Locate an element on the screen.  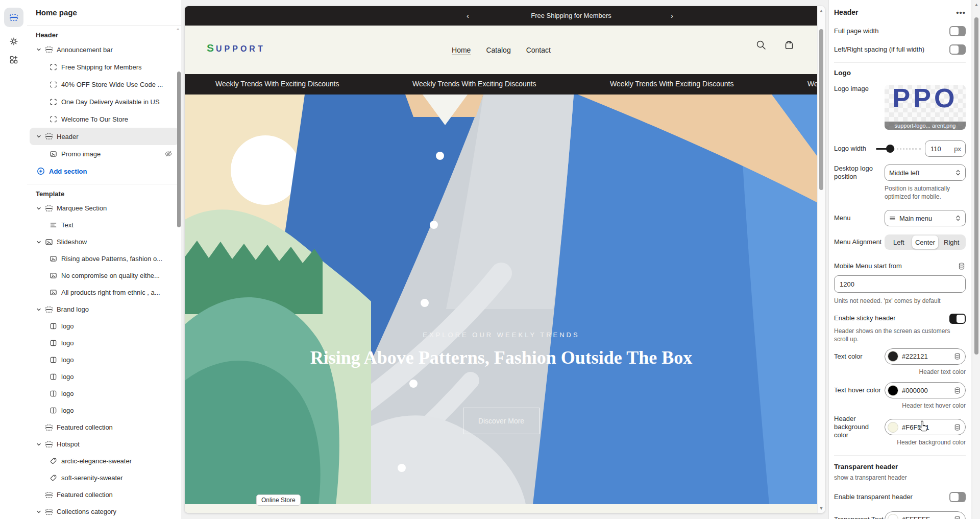
text-color-picker: #222121 is located at coordinates (925, 357).